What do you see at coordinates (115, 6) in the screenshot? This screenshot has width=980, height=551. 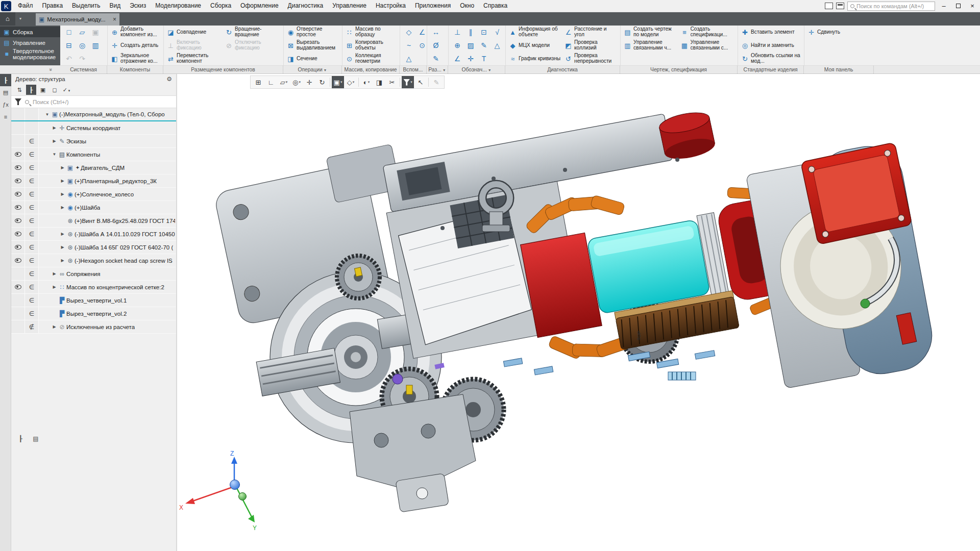 I see `menu-item-Вид: Вид` at bounding box center [115, 6].